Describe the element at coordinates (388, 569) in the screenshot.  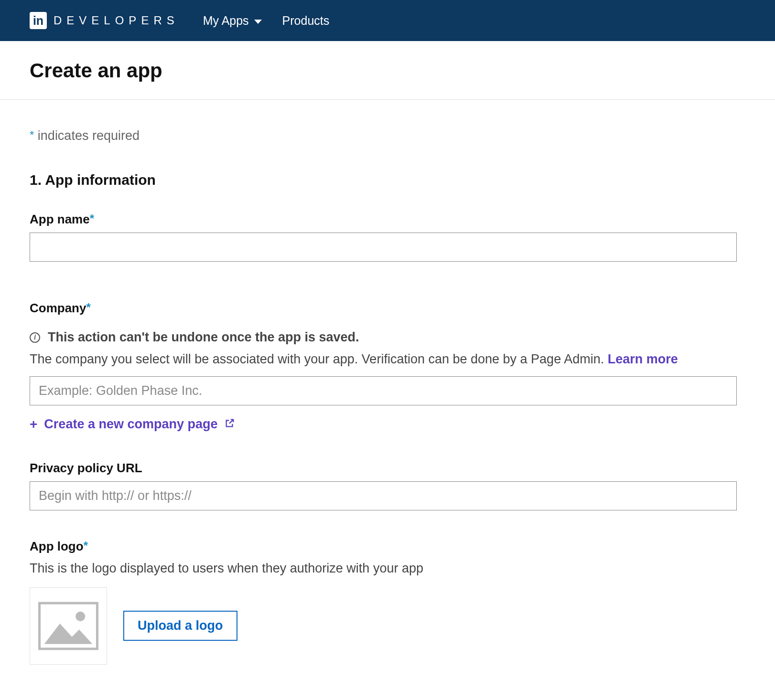
I see `logo-help-text: This is the logo displayed to users when…` at that location.